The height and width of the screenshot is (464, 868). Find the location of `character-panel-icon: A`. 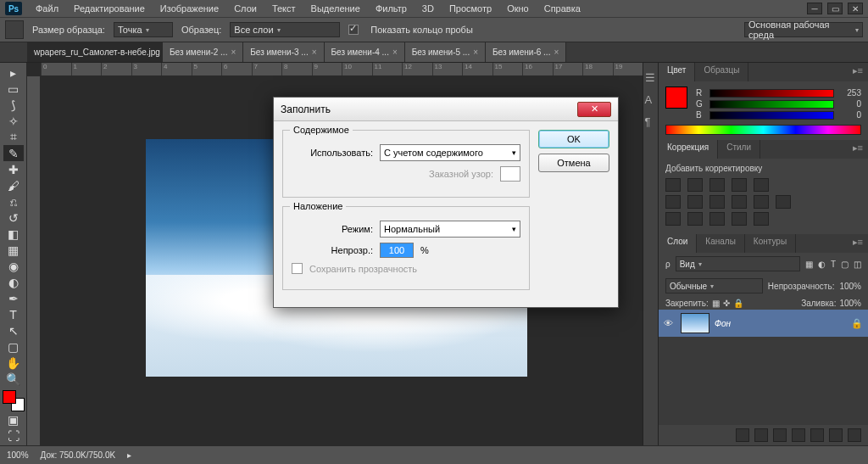

character-panel-icon: A is located at coordinates (651, 99).